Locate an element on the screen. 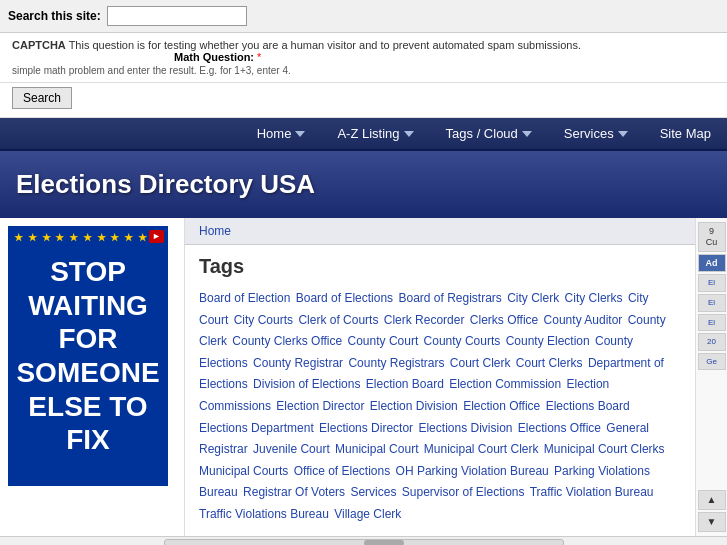  sidebar-row-1: El is located at coordinates (712, 283).